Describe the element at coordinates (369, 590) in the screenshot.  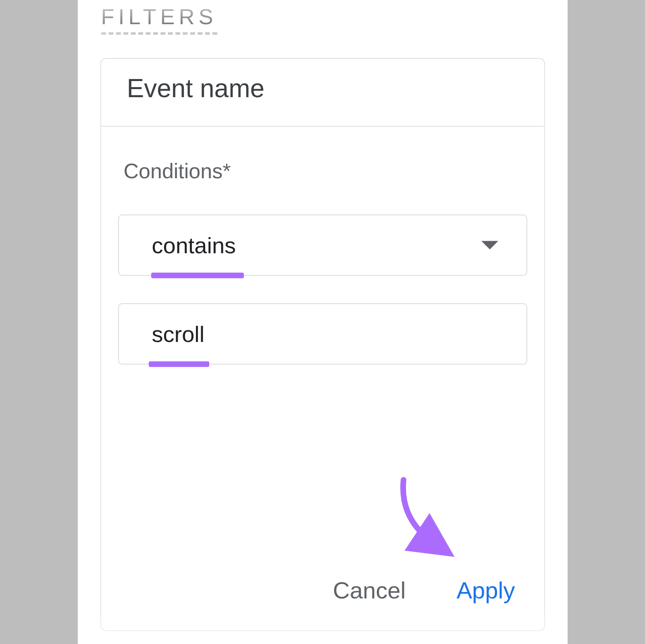
I see `cancel-button: Cancel` at that location.